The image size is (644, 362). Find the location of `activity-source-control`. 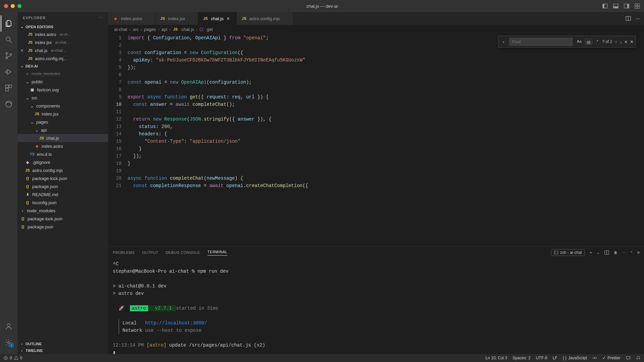

activity-source-control is located at coordinates (9, 56).